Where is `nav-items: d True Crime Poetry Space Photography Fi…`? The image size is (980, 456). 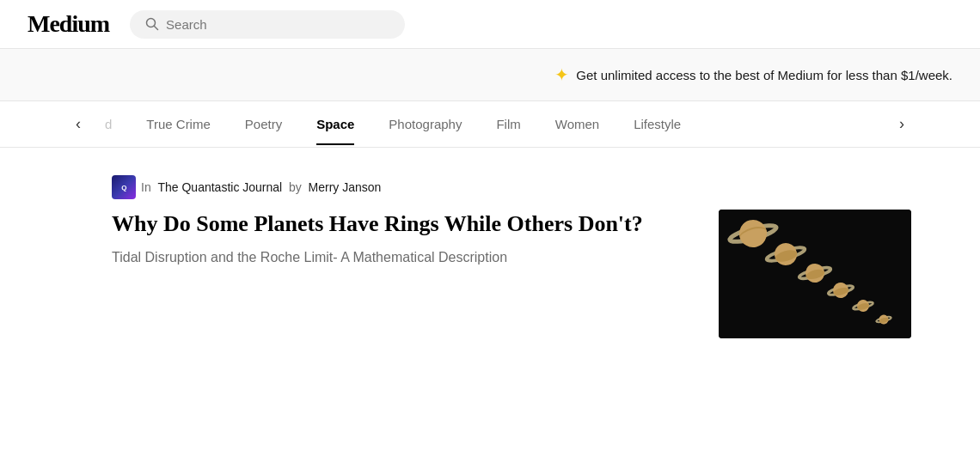 nav-items: d True Crime Poetry Space Photography Fi… is located at coordinates (490, 124).